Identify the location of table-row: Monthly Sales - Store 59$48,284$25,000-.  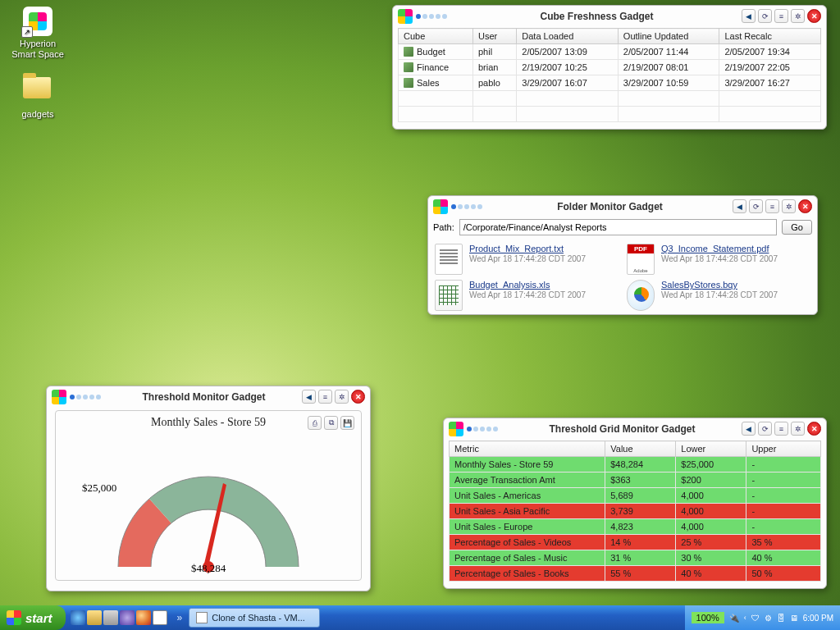
(635, 464).